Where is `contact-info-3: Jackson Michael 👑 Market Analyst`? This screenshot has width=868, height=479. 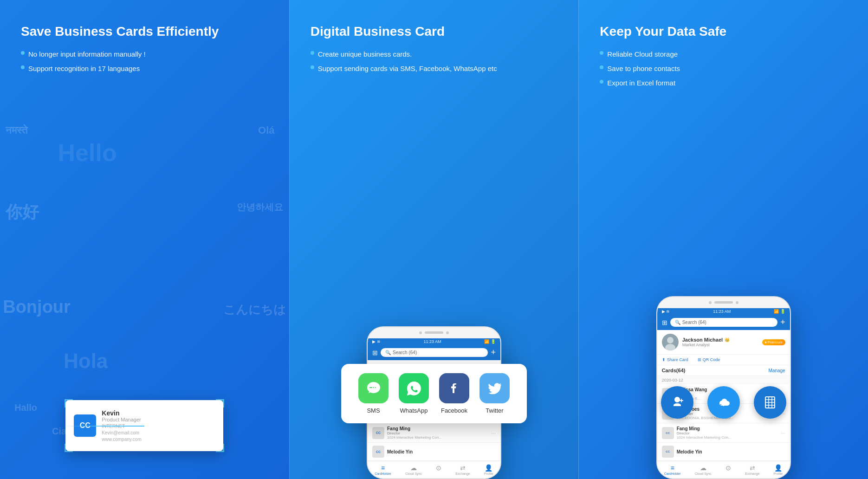 contact-info-3: Jackson Michael 👑 Market Analyst is located at coordinates (720, 342).